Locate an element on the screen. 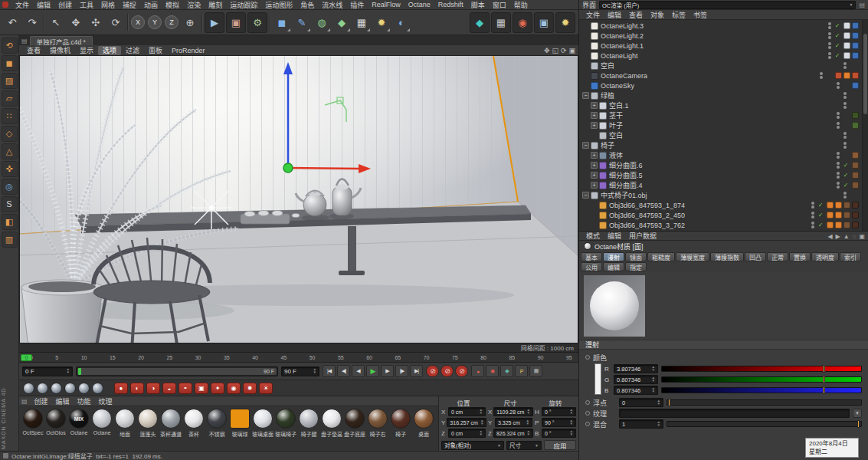 The width and height of the screenshot is (868, 460). object-name: OctaneLight.1 is located at coordinates (622, 46).